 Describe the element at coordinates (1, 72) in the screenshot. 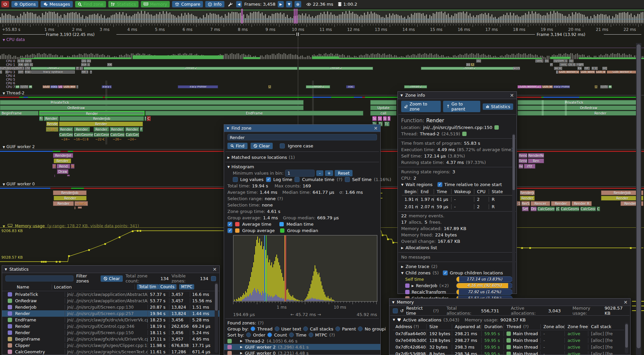

I see `timeline-zone: (` at that location.